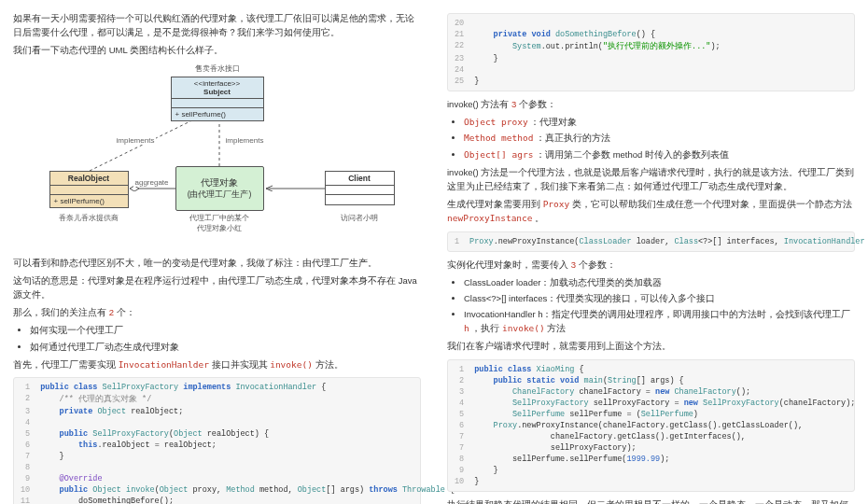 The image size is (868, 504). Describe the element at coordinates (217, 287) in the screenshot. I see `para-meaning: 这句话的意思是：代理对象是在程序运行过程中，由代理工厂动态生成，代理对象本身不存…` at that location.